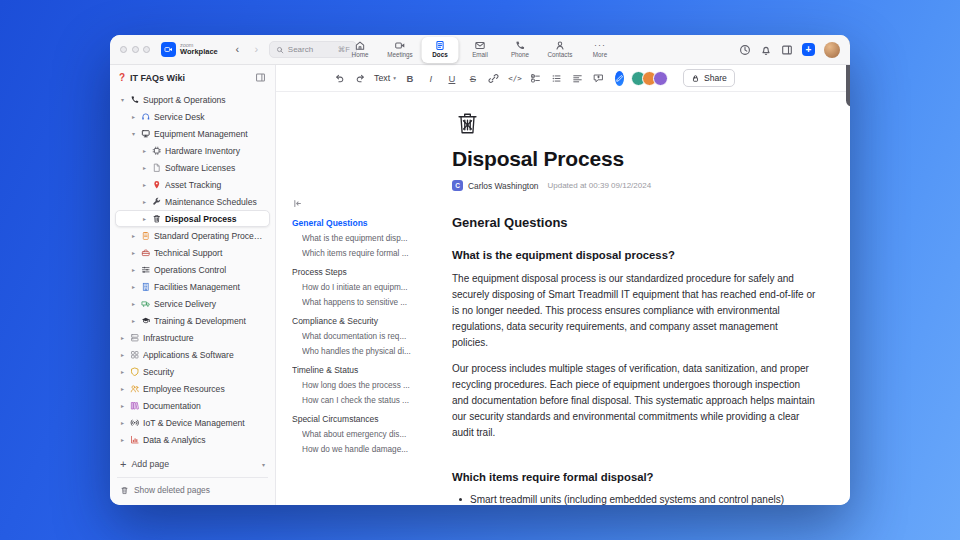 Image resolution: width=960 pixels, height=540 pixels. What do you see at coordinates (400, 50) in the screenshot?
I see `tab-meetings: Meetings` at bounding box center [400, 50].